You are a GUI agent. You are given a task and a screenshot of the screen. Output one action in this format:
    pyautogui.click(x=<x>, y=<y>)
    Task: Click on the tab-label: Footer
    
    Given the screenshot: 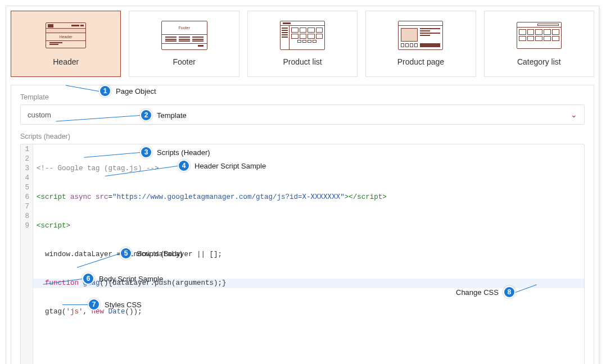 What is the action you would take?
    pyautogui.click(x=184, y=62)
    